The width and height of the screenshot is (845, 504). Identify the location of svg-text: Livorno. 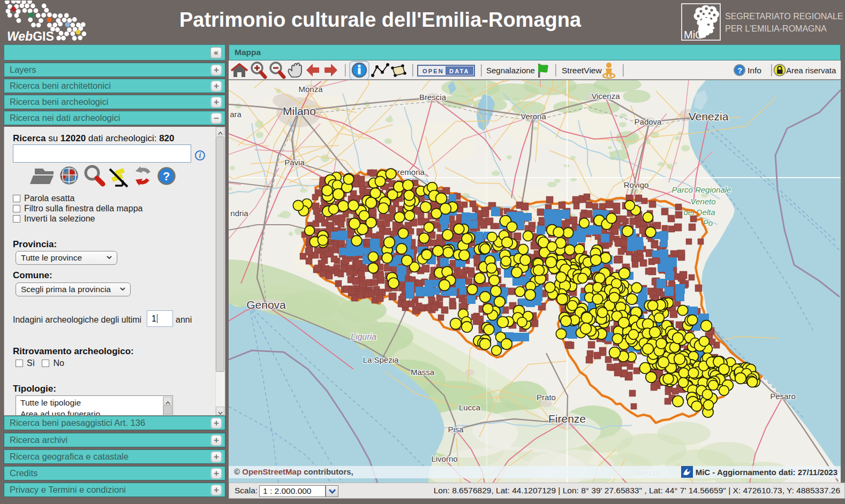
(444, 459).